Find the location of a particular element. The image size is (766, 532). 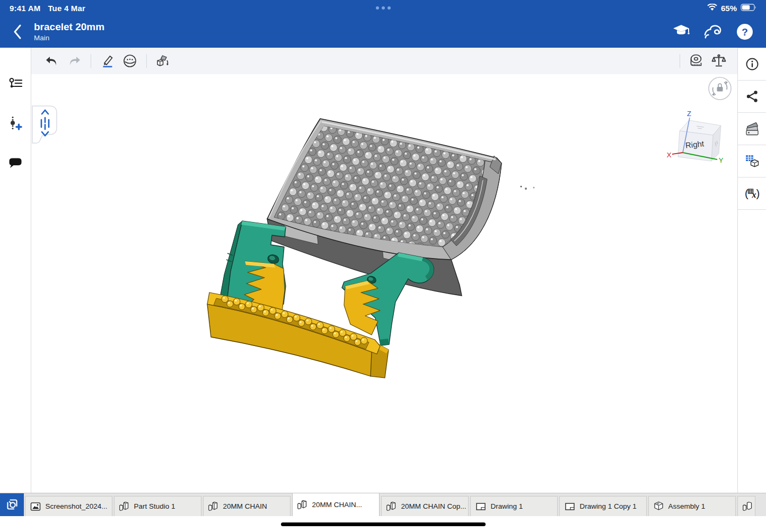

appearance-icon is located at coordinates (752, 129).